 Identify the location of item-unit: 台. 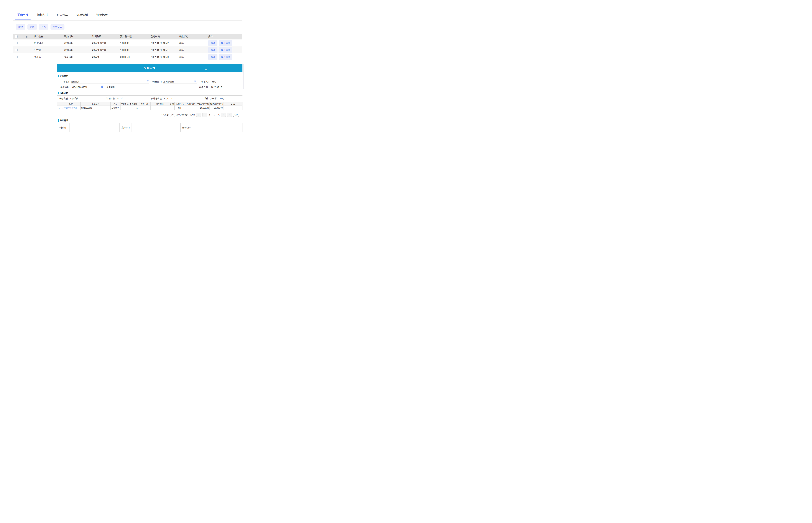
(125, 108).